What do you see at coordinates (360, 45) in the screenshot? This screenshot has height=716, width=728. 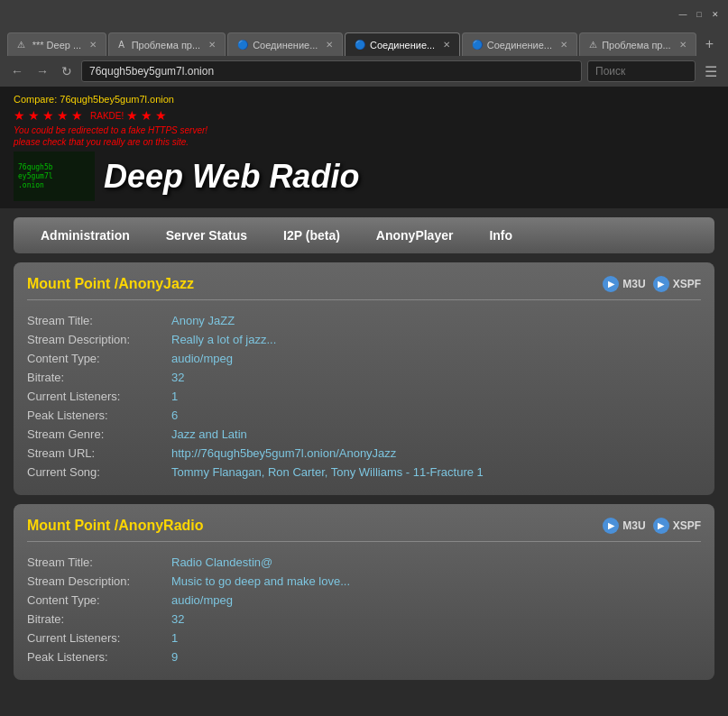 I see `tab-favicon-4: 🔵` at bounding box center [360, 45].